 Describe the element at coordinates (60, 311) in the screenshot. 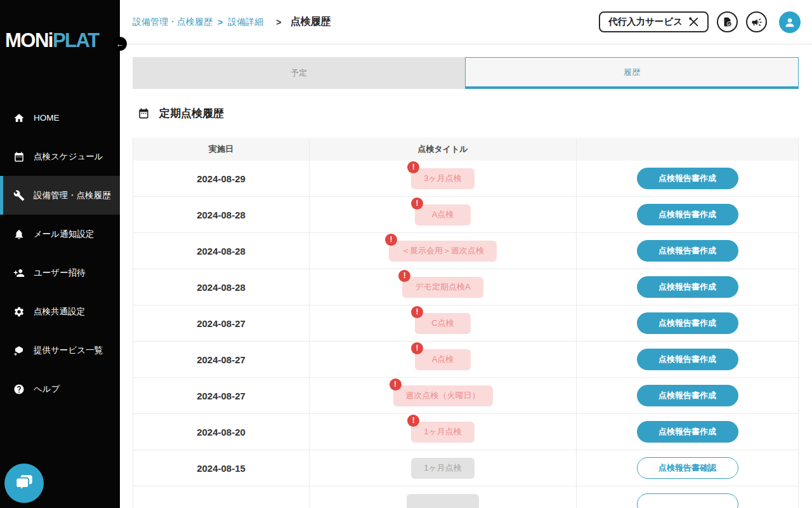

I see `sidebar-item-common-settings: 点検共通設定` at that location.